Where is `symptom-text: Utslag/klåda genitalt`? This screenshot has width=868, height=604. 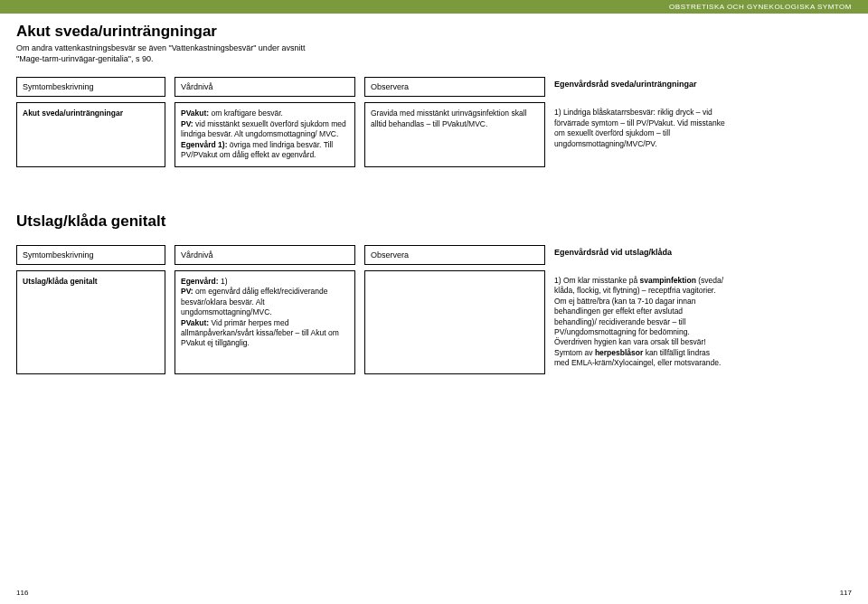
symptom-text: Utslag/klåda genitalt is located at coordinates (60, 281).